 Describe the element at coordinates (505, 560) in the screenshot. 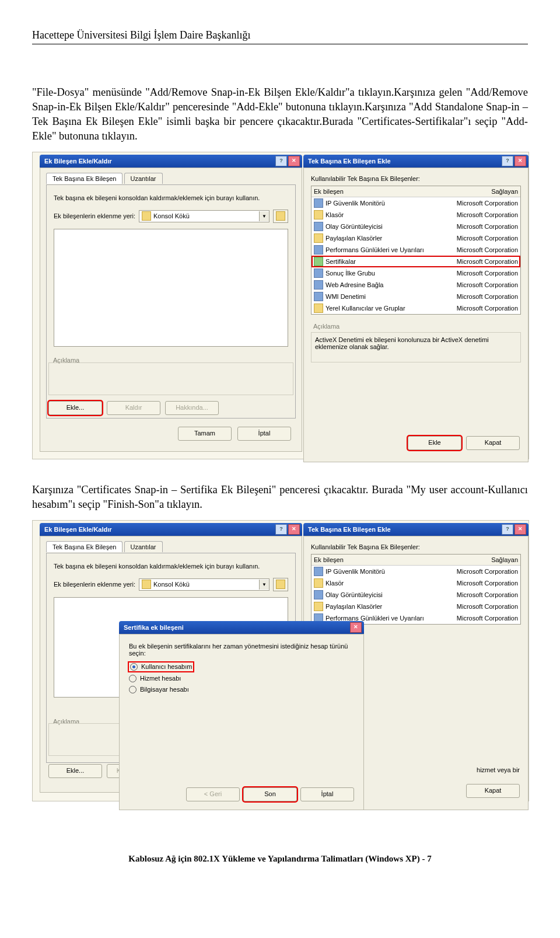

I see `col-vendor: Sağlayan` at that location.